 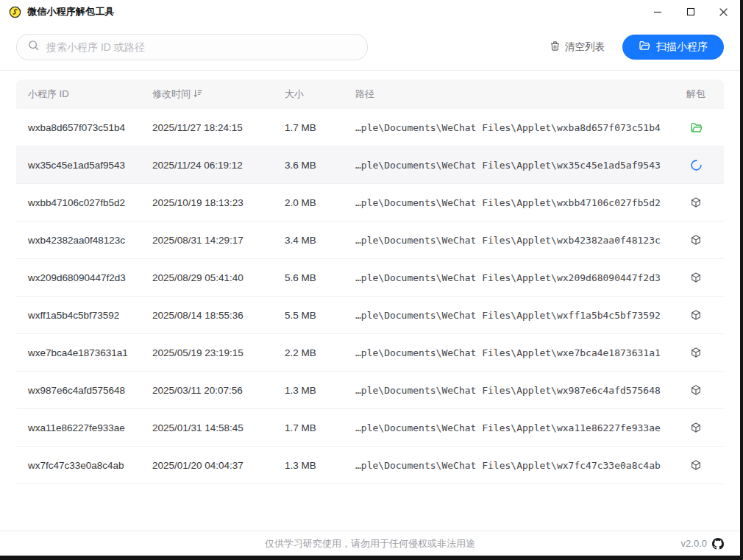 I want to click on modified-time: 2025/08/14 18:55:36, so click(x=218, y=315).